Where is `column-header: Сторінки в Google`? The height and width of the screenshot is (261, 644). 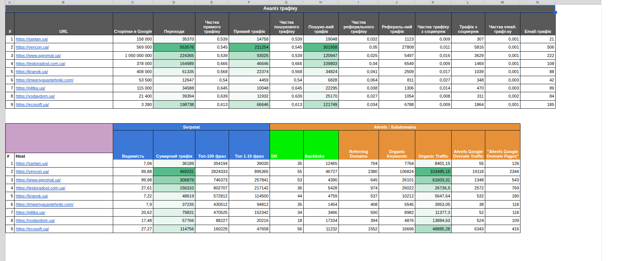
column-header: Сторінки в Google is located at coordinates (133, 24).